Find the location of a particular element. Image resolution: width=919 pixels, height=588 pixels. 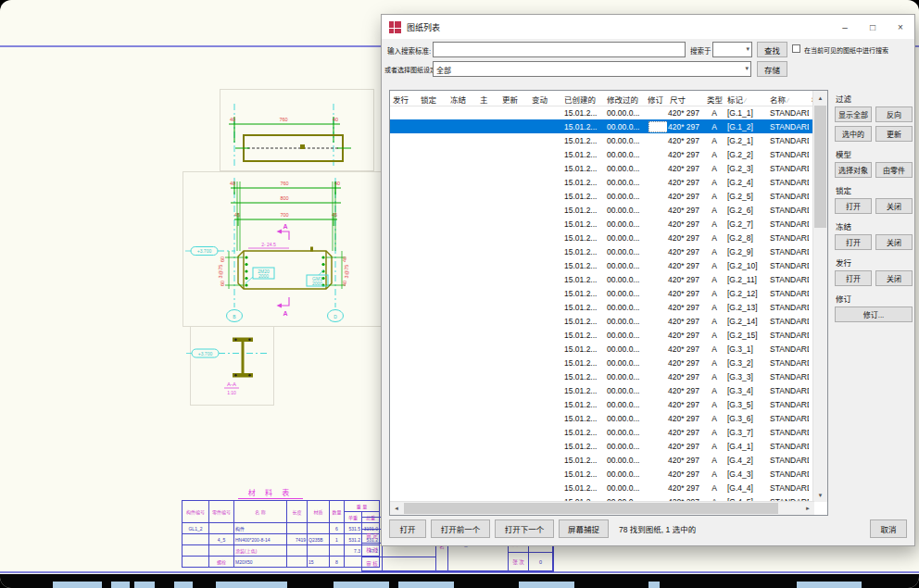

column-header: 冻结 is located at coordinates (462, 98).